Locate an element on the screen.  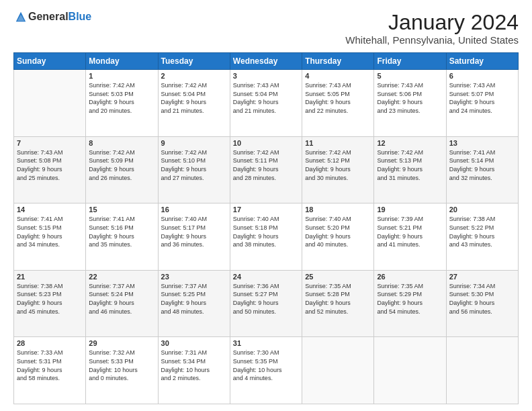
weekday-header-sunday: Sunday is located at coordinates (50, 62).